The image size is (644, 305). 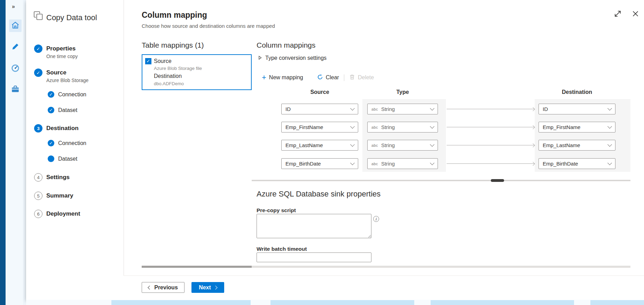 What do you see at coordinates (386, 267) in the screenshot?
I see `content-horizontal-scrollbar` at bounding box center [386, 267].